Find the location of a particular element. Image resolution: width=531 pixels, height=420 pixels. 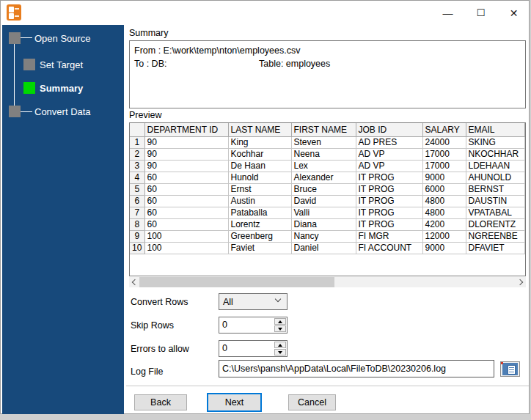

scroll-right-icon is located at coordinates (521, 282).